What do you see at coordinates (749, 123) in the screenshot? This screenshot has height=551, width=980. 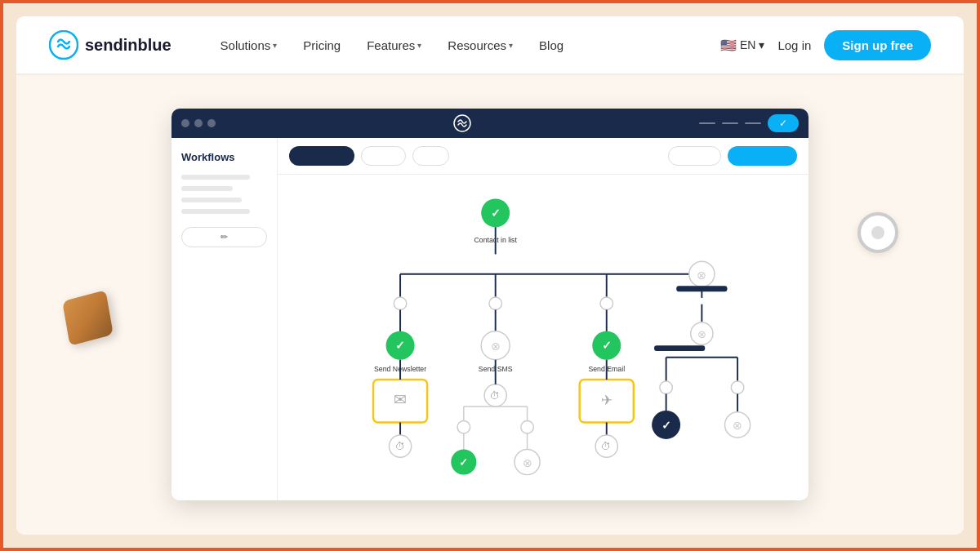 I see `window-actions: ✓` at bounding box center [749, 123].